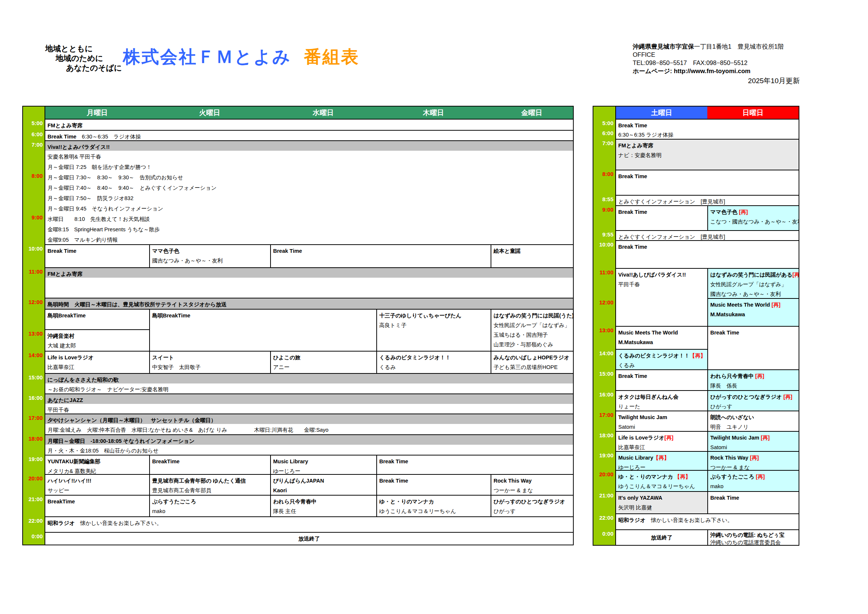 The image size is (868, 614). What do you see at coordinates (707, 145) in the screenshot?
I see `program-text-line: FMとよみ寄席` at bounding box center [707, 145].